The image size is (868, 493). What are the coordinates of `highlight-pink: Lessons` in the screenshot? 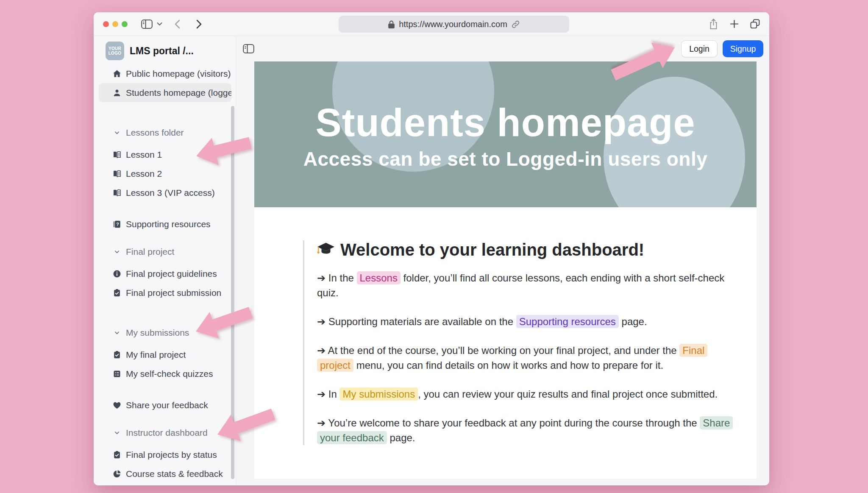 It's located at (379, 278).